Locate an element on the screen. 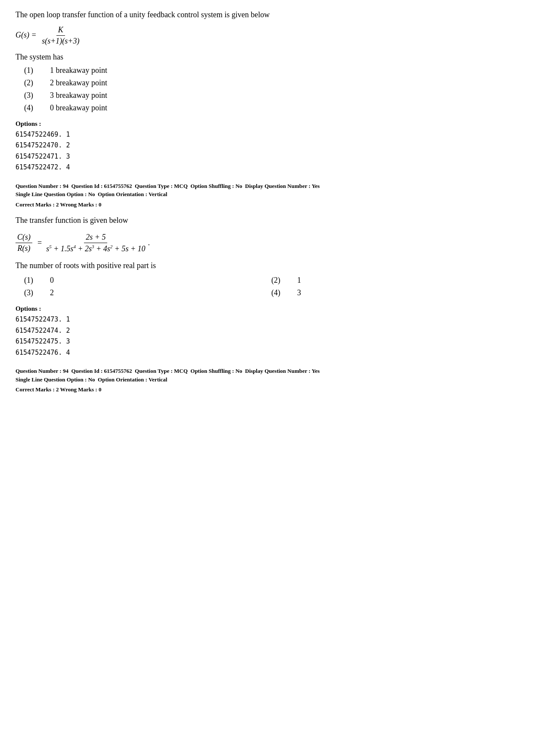  option-id: 61547522469. 1 is located at coordinates (267, 135).